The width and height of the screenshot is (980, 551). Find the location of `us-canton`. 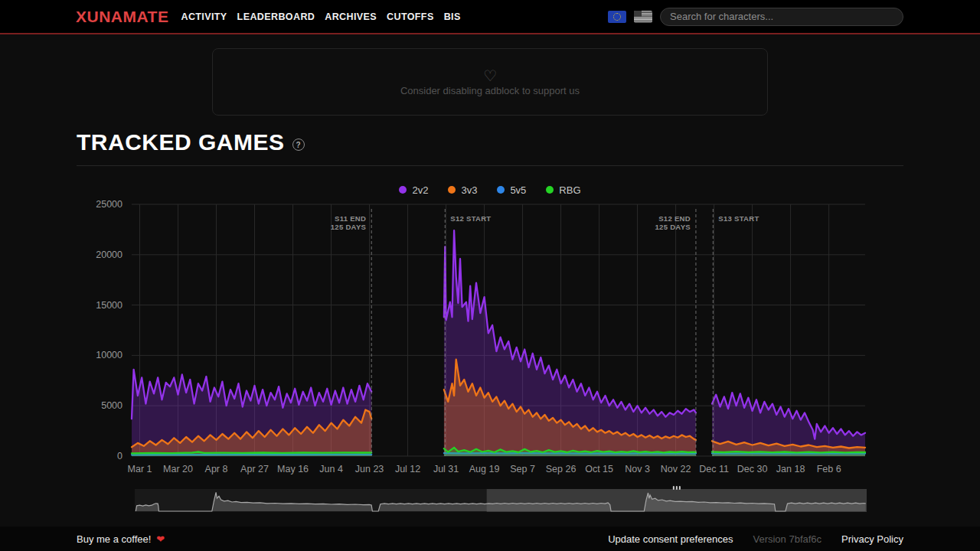

us-canton is located at coordinates (638, 14).